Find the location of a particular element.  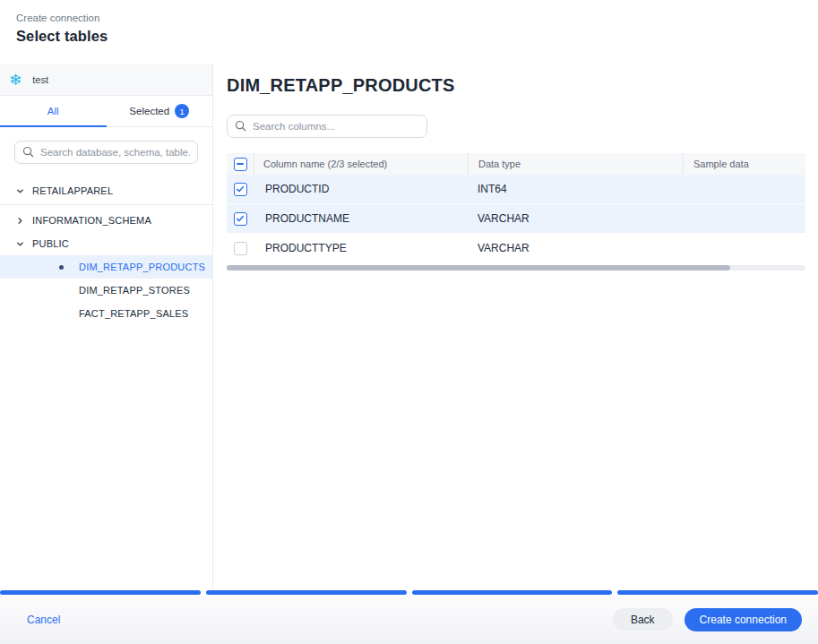

footer: Cancel Back Create connection is located at coordinates (409, 620).